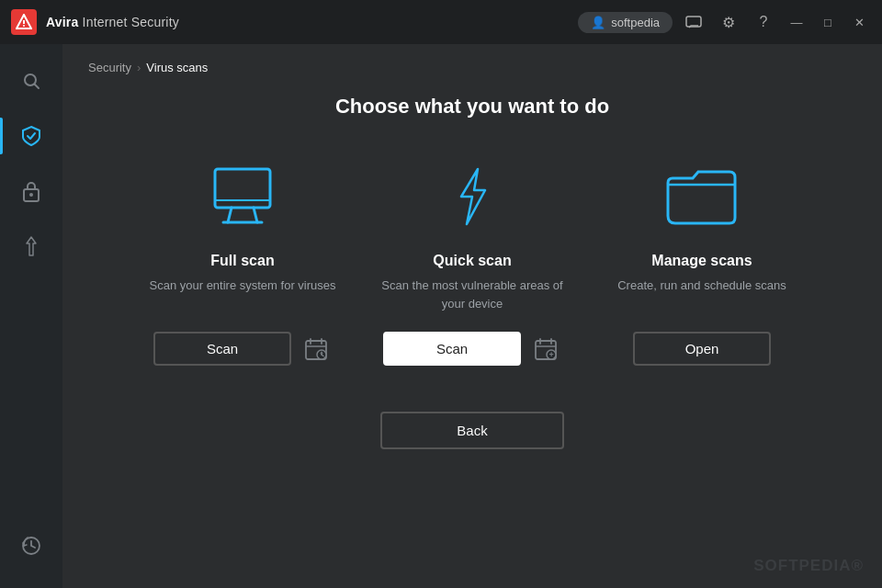 The width and height of the screenshot is (882, 588). I want to click on page-heading: Choose what you want to do, so click(472, 107).